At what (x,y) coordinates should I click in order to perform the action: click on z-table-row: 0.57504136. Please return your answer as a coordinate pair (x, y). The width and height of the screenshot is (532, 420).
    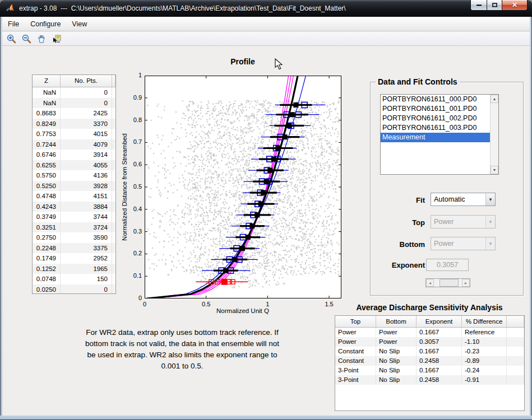
    Looking at the image, I should click on (74, 176).